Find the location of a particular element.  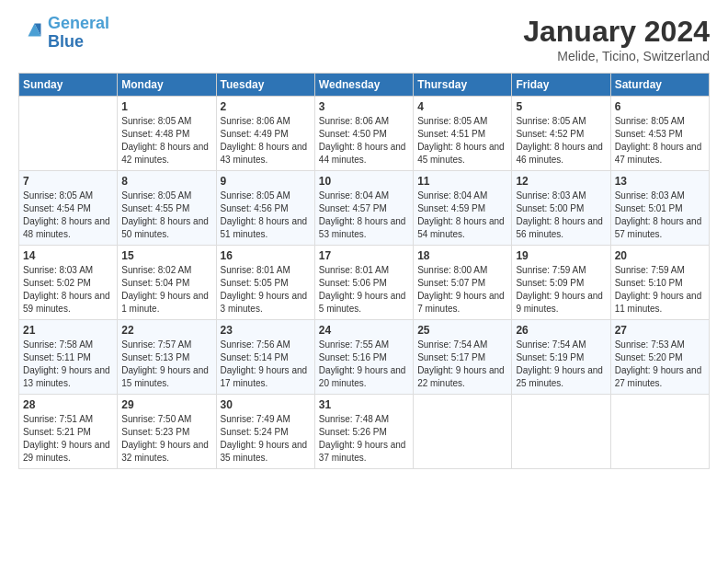

day-info: Sunrise: 8:01 AMSunset: 5:06 PMDaylight:… is located at coordinates (364, 290).